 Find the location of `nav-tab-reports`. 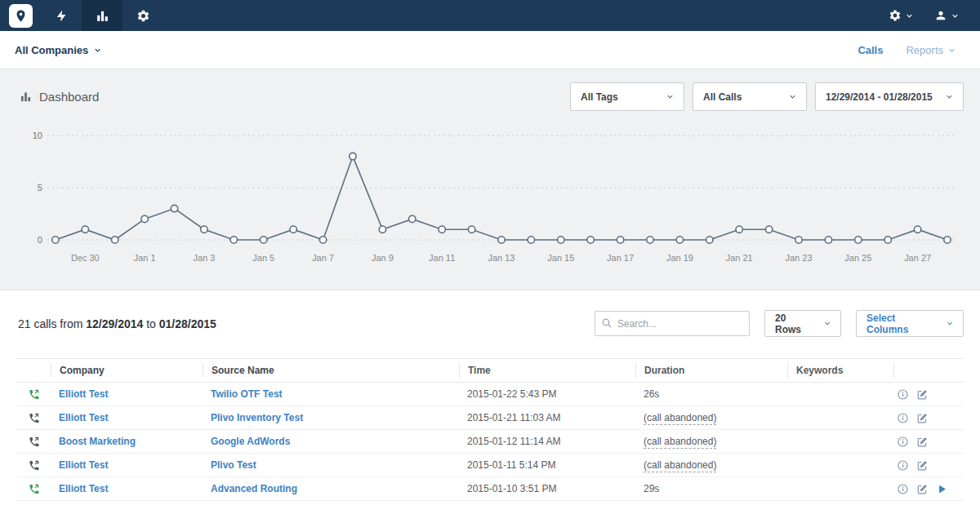

nav-tab-reports is located at coordinates (102, 16).